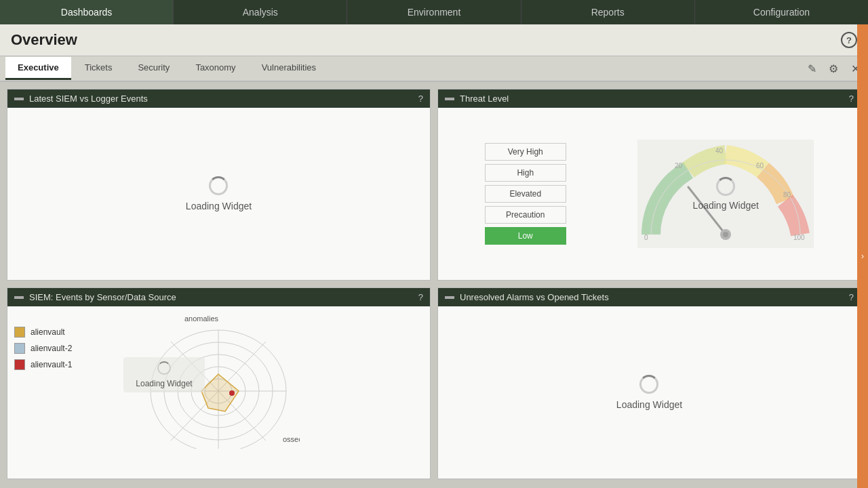  I want to click on legend-alienvault1-label: alienvault-1, so click(52, 365).